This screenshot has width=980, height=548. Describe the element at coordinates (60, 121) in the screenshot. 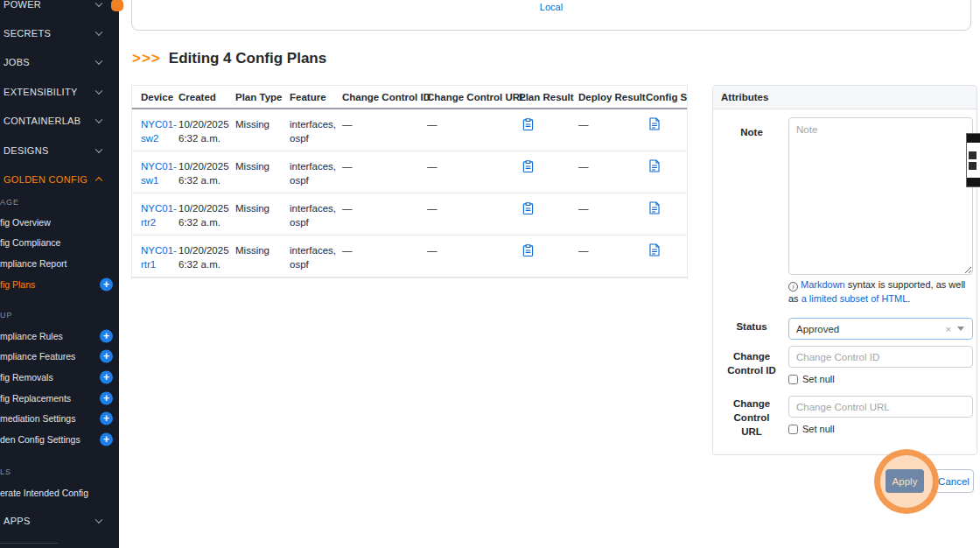

I see `sidebar-item-containerlab: CONTAINERLAB` at that location.